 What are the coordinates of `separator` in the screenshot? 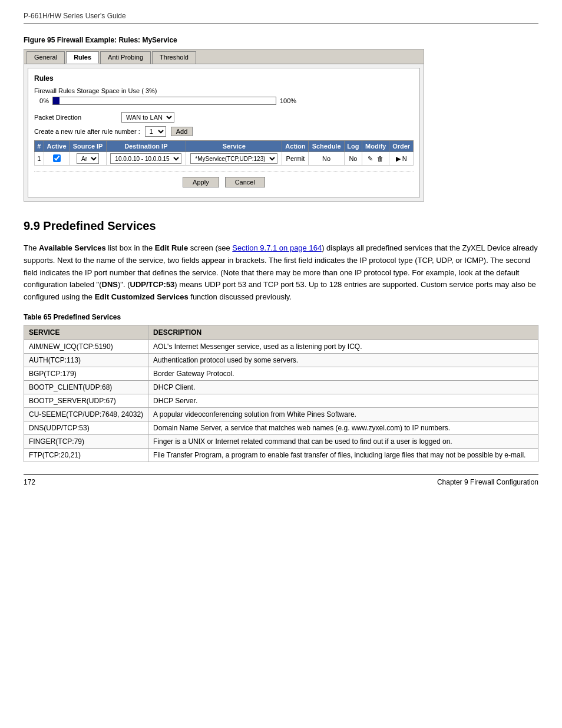 It's located at (224, 172).